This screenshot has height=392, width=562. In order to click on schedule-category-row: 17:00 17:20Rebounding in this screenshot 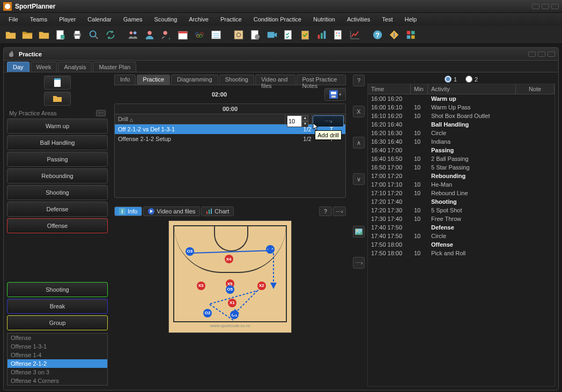, I will do `click(461, 176)`.